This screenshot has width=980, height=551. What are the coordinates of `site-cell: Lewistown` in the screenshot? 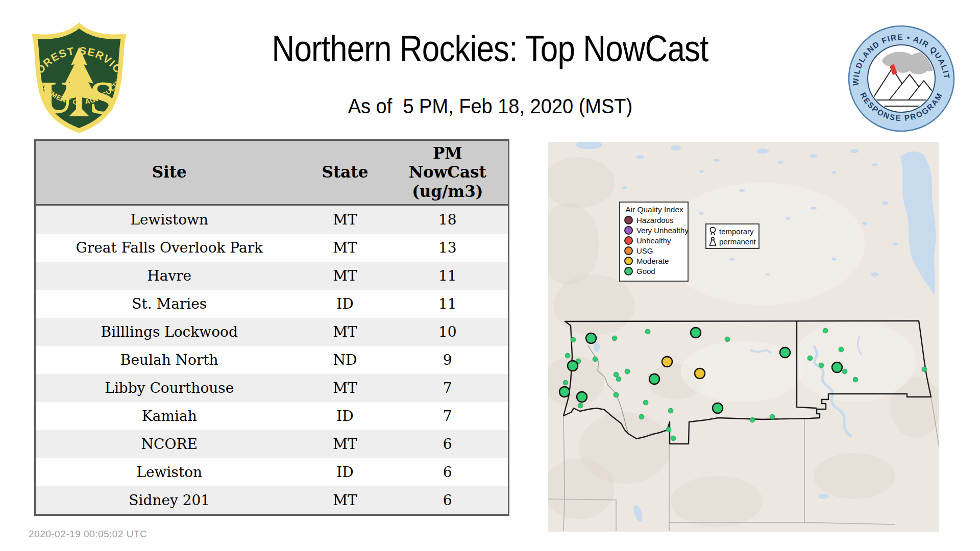 It's located at (169, 219).